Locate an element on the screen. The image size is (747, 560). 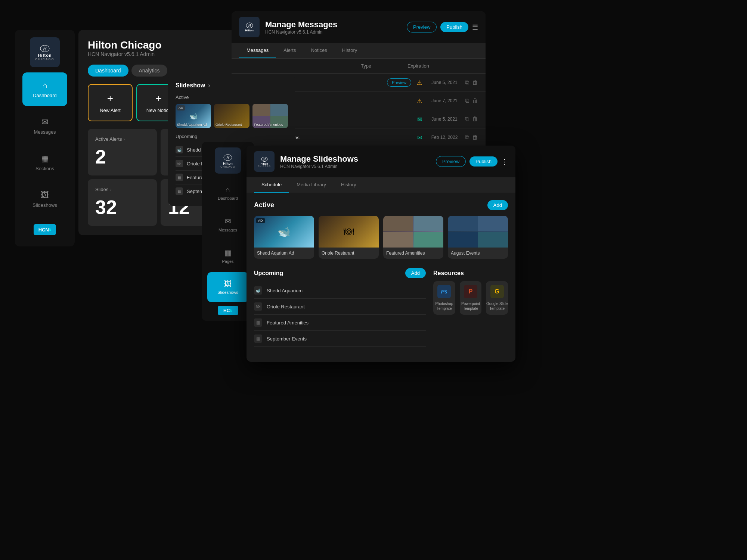
active-section-header: Active Add is located at coordinates (381, 205).